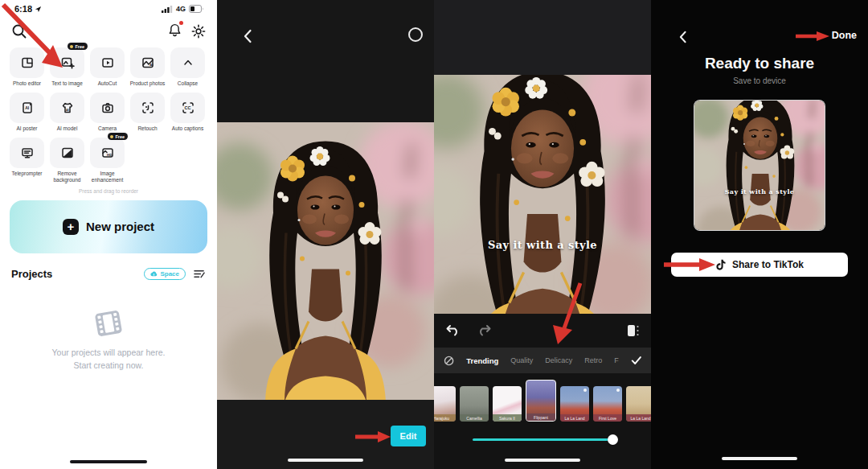  I want to click on photo-preview, so click(326, 261).